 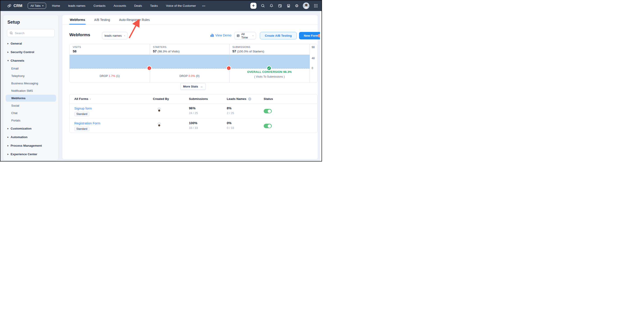 What do you see at coordinates (245, 36) in the screenshot?
I see `time-filter-dropdown: All Time` at bounding box center [245, 36].